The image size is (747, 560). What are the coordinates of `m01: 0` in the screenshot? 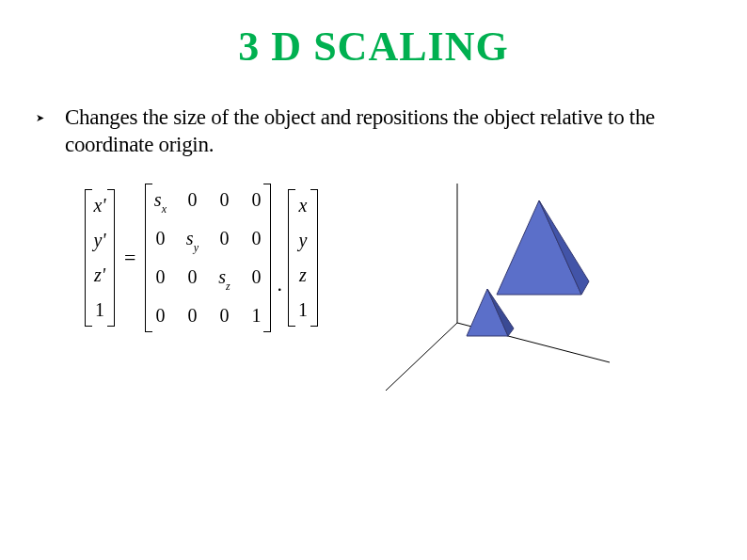 It's located at (192, 201).